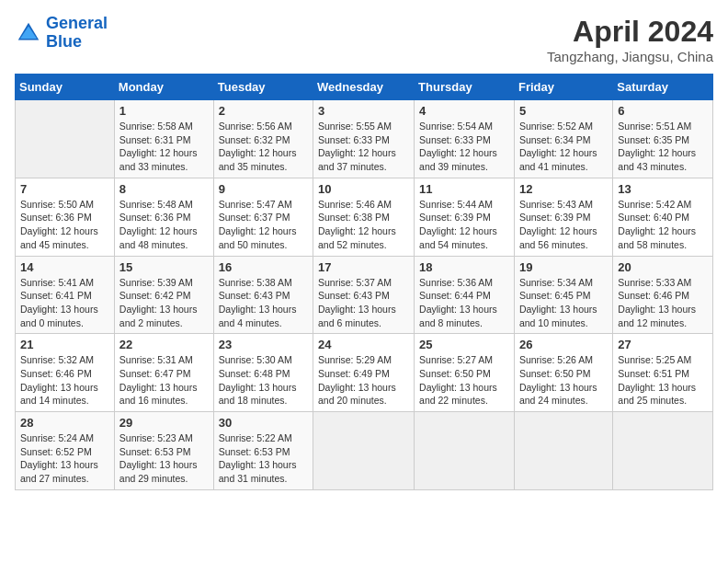 This screenshot has height=563, width=728. I want to click on calendar-week-1: 1Sunrise: 5:58 AM Sunset: 6:31 PM Daylig…, so click(364, 140).